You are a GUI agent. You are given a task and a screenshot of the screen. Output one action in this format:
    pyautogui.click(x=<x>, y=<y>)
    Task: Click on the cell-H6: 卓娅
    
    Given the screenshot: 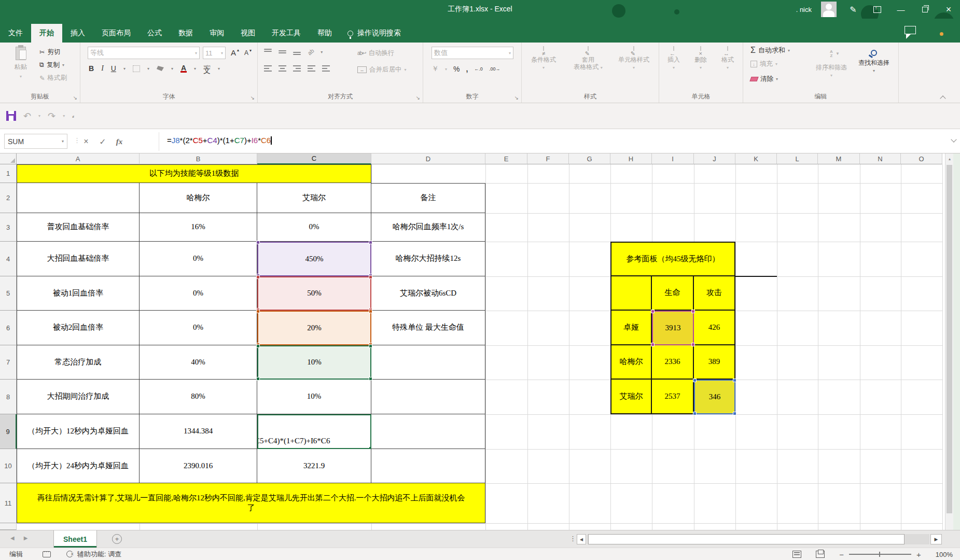 What is the action you would take?
    pyautogui.click(x=631, y=328)
    